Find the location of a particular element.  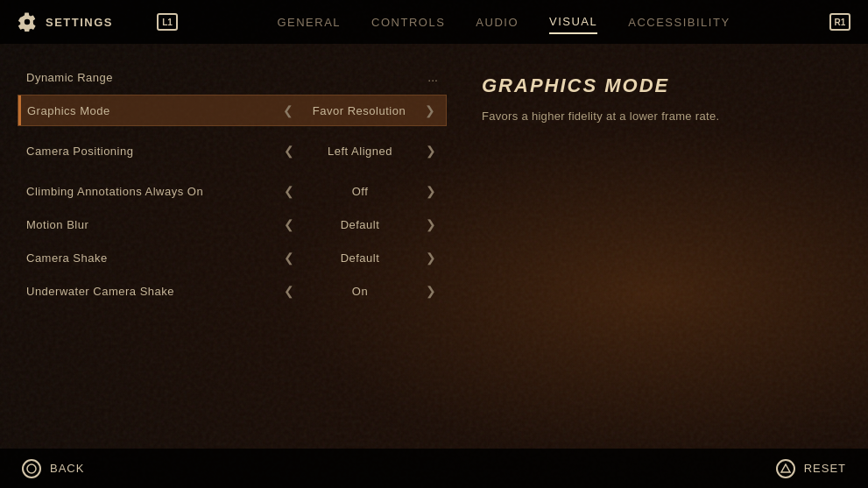

l1-button: L1 is located at coordinates (167, 22).